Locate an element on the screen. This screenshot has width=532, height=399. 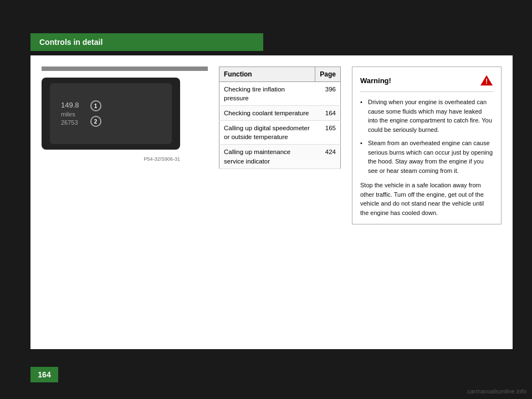
warning-bullet-2: Steam from an overheated engine can caus… is located at coordinates (427, 157).